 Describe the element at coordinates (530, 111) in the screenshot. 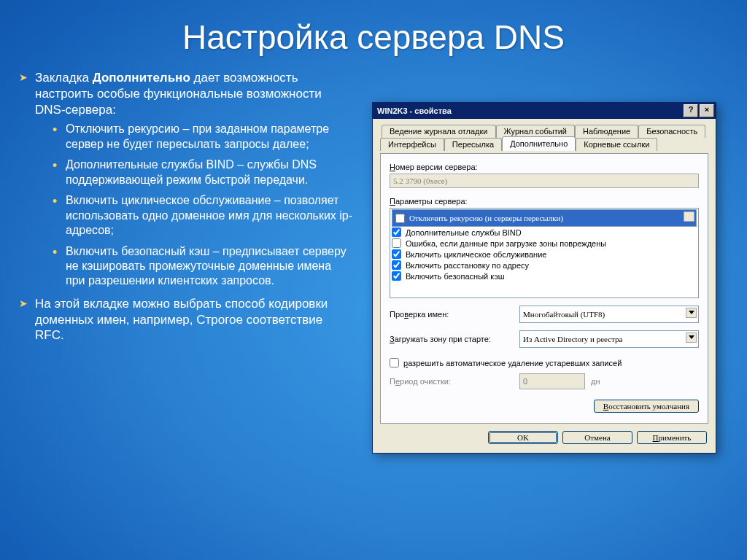

I see `titlebar-text: WIN2K3 - свойства` at that location.